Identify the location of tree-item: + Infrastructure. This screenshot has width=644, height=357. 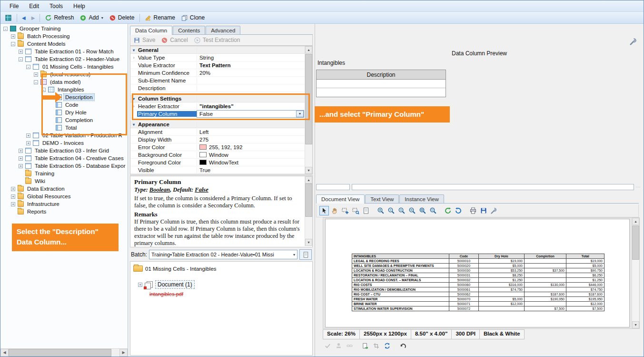
(64, 204).